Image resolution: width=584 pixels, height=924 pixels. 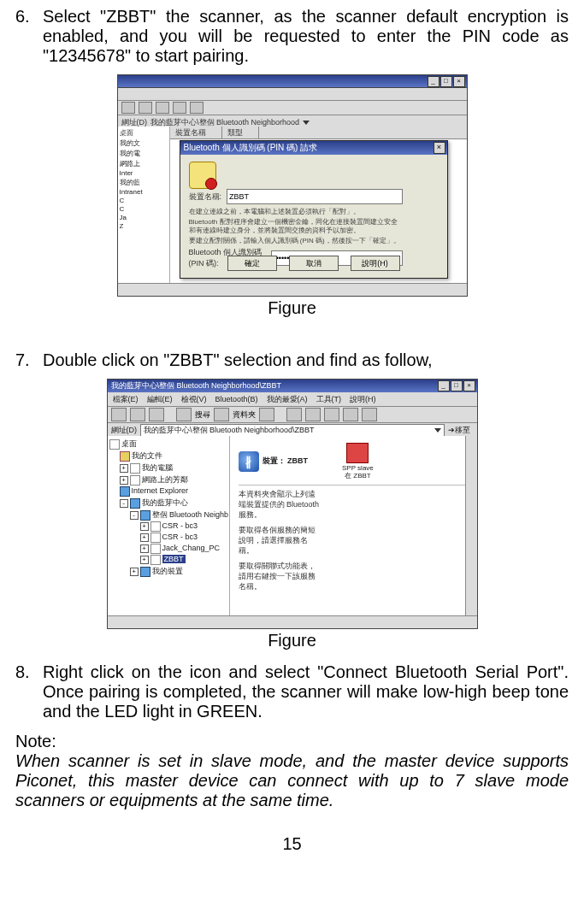 What do you see at coordinates (168, 444) in the screenshot?
I see `tree-desktop: 桌面` at bounding box center [168, 444].